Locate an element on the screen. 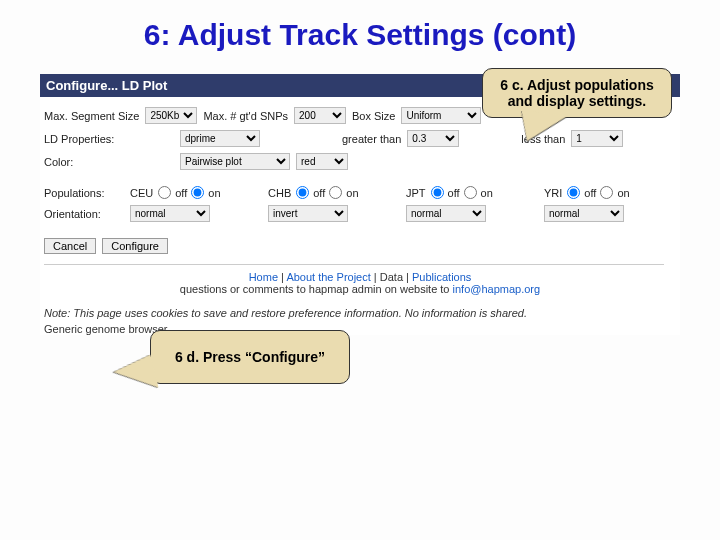 The height and width of the screenshot is (540, 720). color-label: Color: is located at coordinates (109, 162).